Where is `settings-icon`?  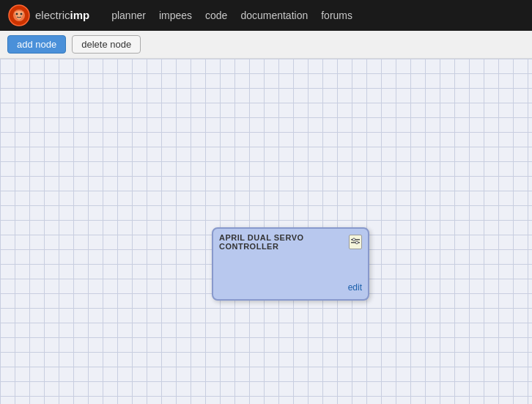 settings-icon is located at coordinates (355, 242).